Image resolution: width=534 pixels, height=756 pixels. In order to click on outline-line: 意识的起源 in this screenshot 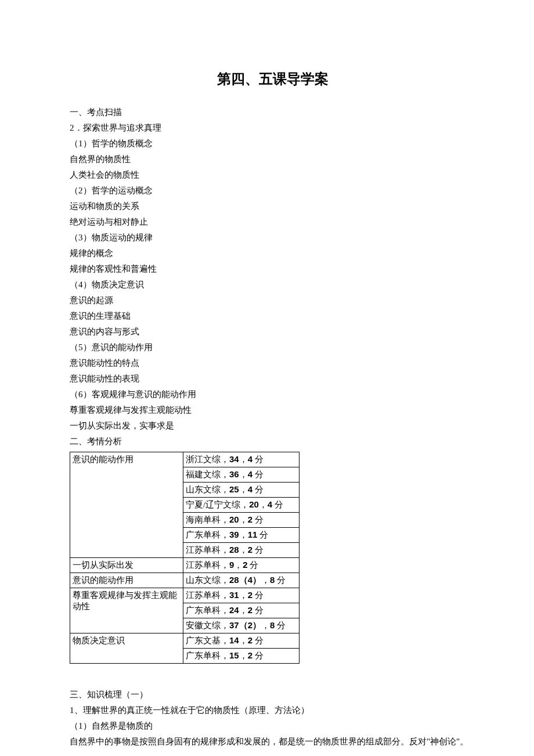, I will do `click(273, 301)`.